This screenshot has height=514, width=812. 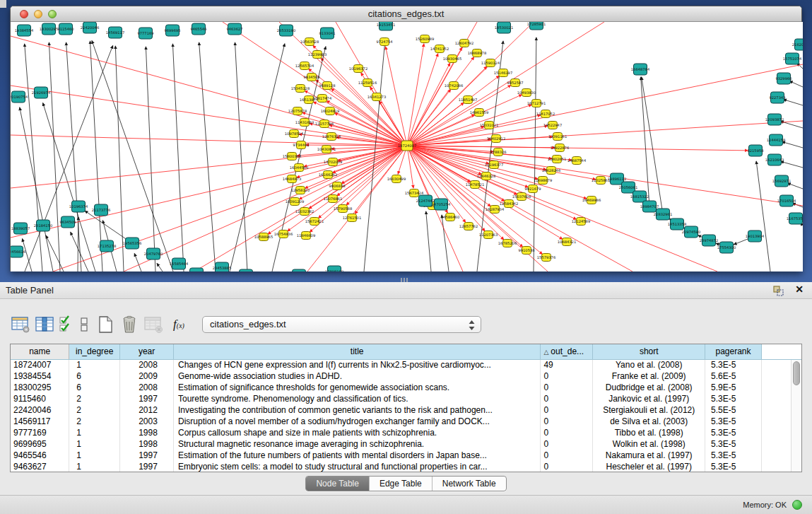 I want to click on graph-node: 12958120, so click(x=300, y=191).